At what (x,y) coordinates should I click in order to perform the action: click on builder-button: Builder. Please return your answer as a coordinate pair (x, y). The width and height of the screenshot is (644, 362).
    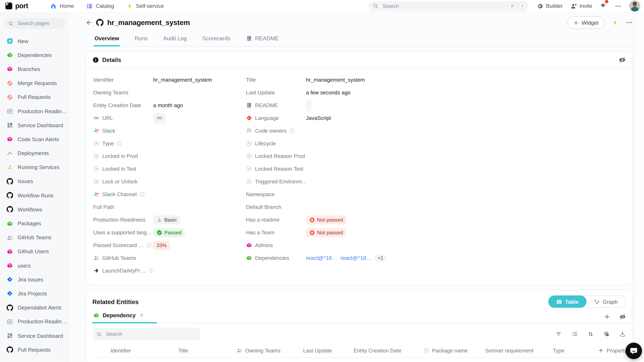
    Looking at the image, I should click on (550, 6).